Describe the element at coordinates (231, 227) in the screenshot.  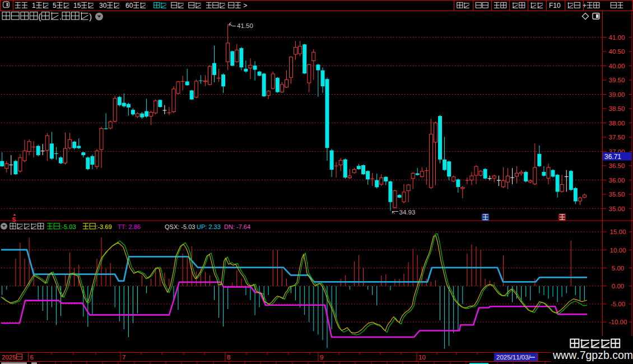
I see `svg-text: N` at that location.